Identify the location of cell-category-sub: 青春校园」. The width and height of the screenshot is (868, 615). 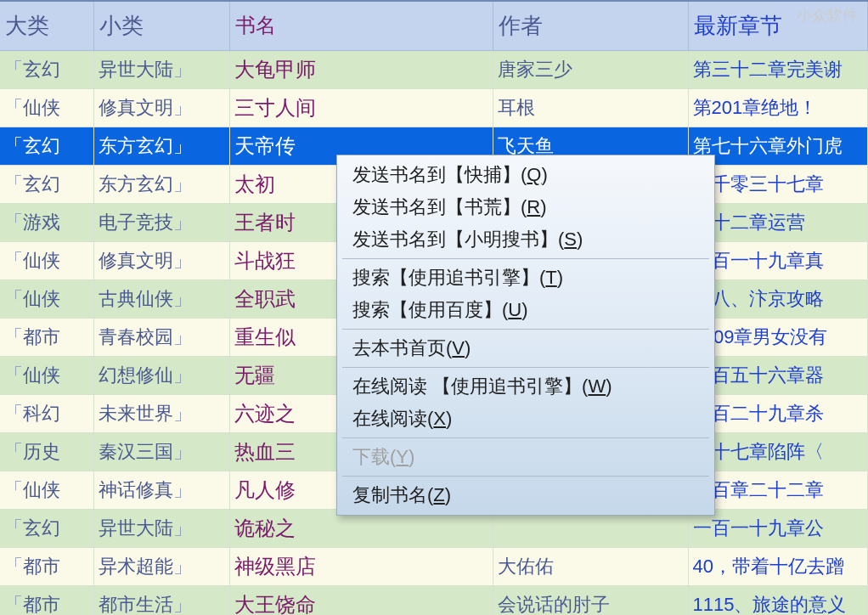
(161, 336).